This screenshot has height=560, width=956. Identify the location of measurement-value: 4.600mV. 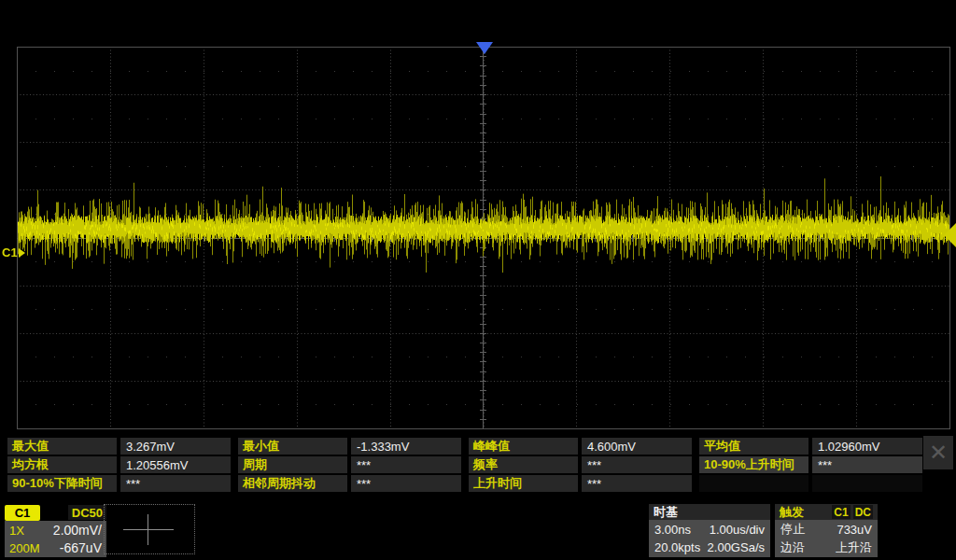
(637, 446).